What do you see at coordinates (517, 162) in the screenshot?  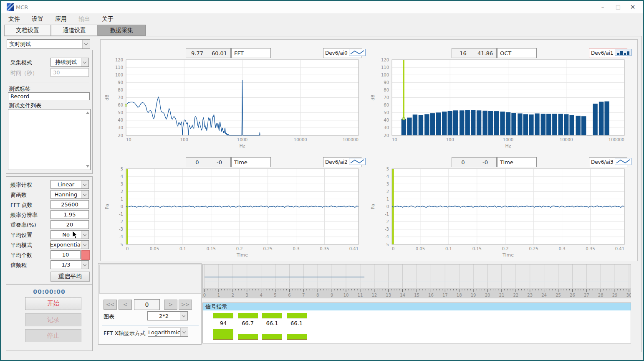 I see `time3-title-field: Time` at bounding box center [517, 162].